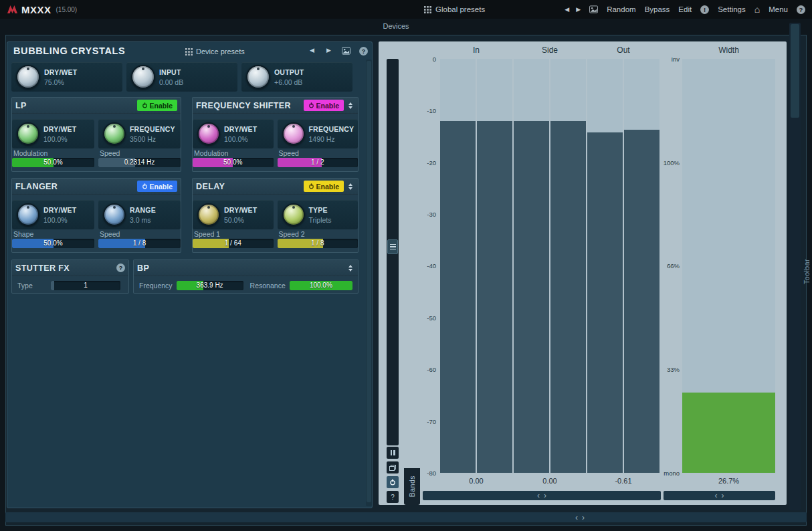 This screenshot has width=812, height=531. Describe the element at coordinates (779, 9) in the screenshot. I see `menu-button: Menu` at that location.